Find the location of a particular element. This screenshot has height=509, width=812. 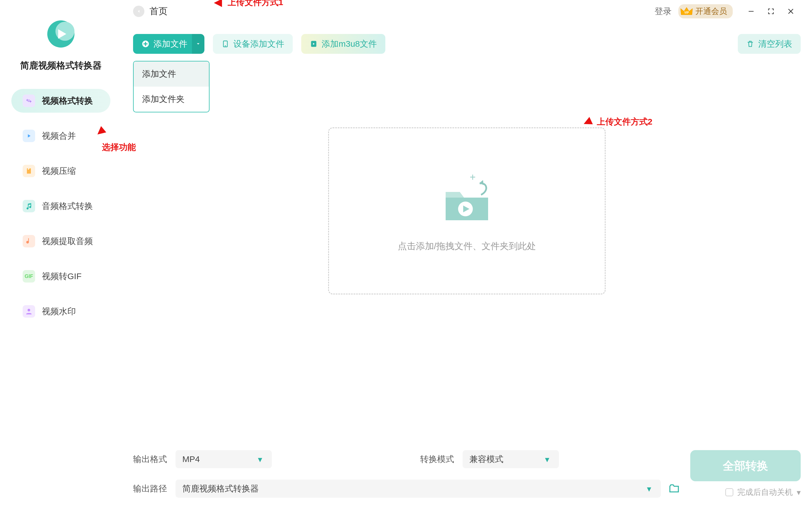

add-file-label: 添加文件 is located at coordinates (170, 44).